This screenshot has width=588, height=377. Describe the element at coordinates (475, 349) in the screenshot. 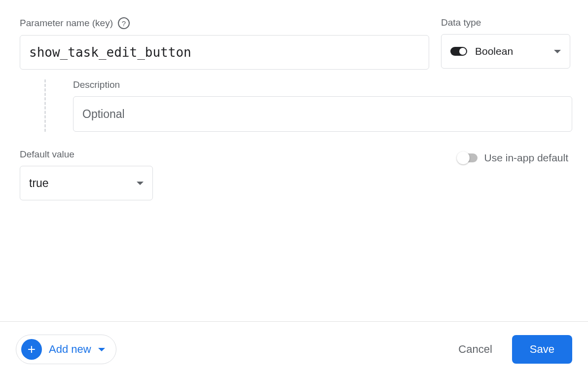

I see `cancel-button: Cancel` at that location.